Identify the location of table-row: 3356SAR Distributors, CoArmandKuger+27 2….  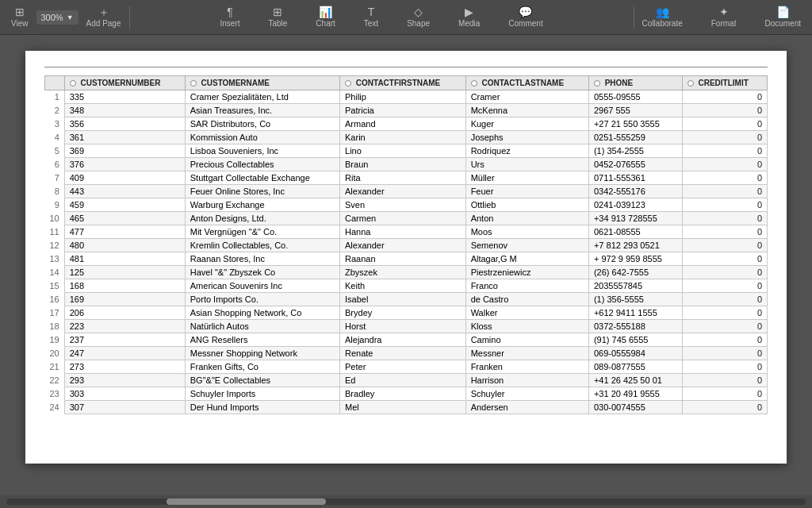
(406, 124).